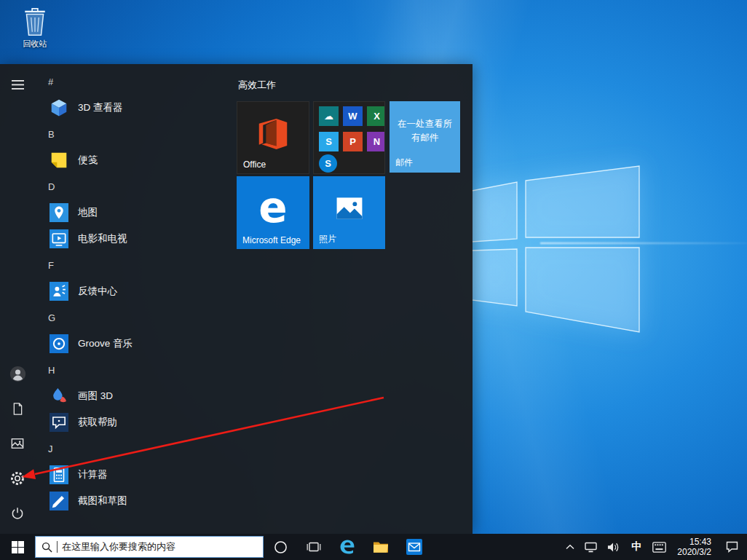  What do you see at coordinates (35, 44) in the screenshot?
I see `recycle-bin-label: 回收站` at bounding box center [35, 44].